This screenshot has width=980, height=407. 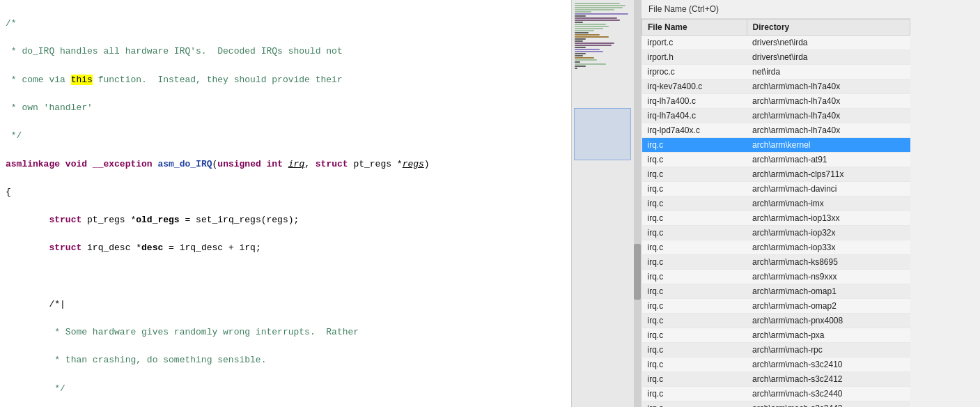 What do you see at coordinates (684, 9) in the screenshot?
I see `file-panel-title: File Name (Ctrl+O)` at bounding box center [684, 9].